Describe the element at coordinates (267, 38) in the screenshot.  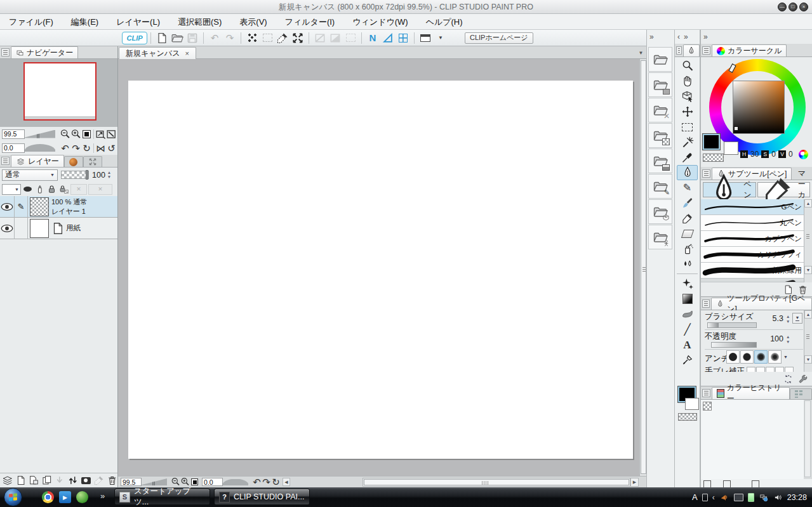
I see `deselect-icon` at that location.